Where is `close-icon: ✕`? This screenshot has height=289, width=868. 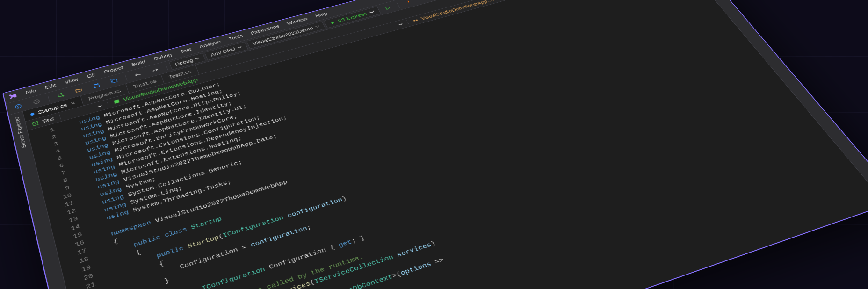
close-icon: ✕ is located at coordinates (73, 103).